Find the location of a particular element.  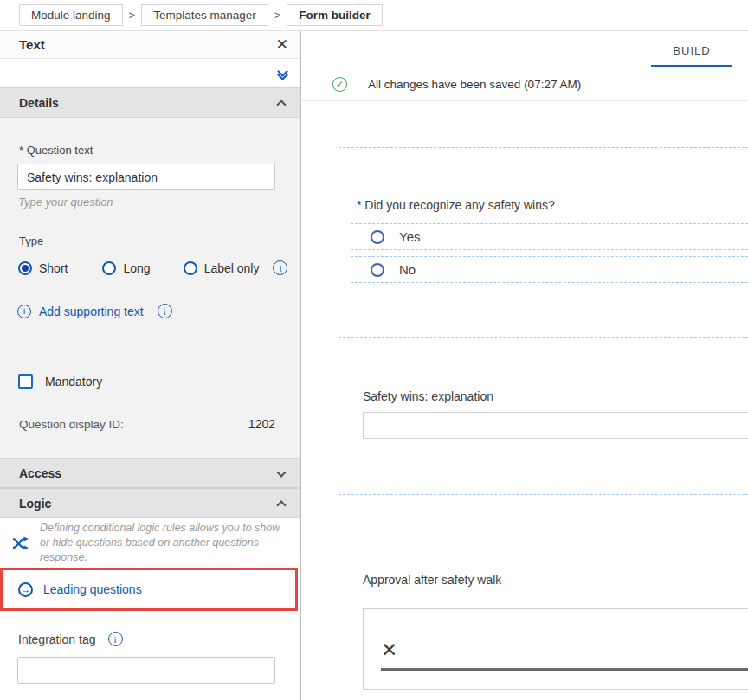

chevron-down-icon is located at coordinates (280, 472).